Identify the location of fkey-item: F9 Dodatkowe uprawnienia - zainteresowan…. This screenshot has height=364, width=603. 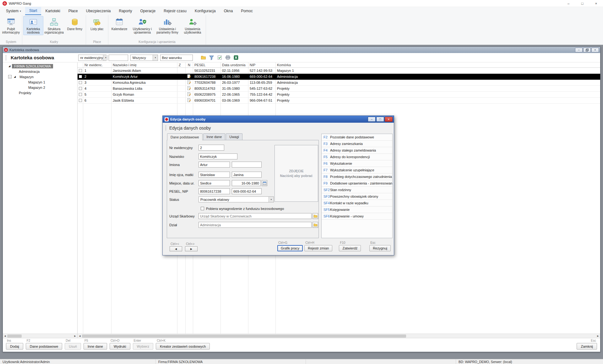
(357, 183).